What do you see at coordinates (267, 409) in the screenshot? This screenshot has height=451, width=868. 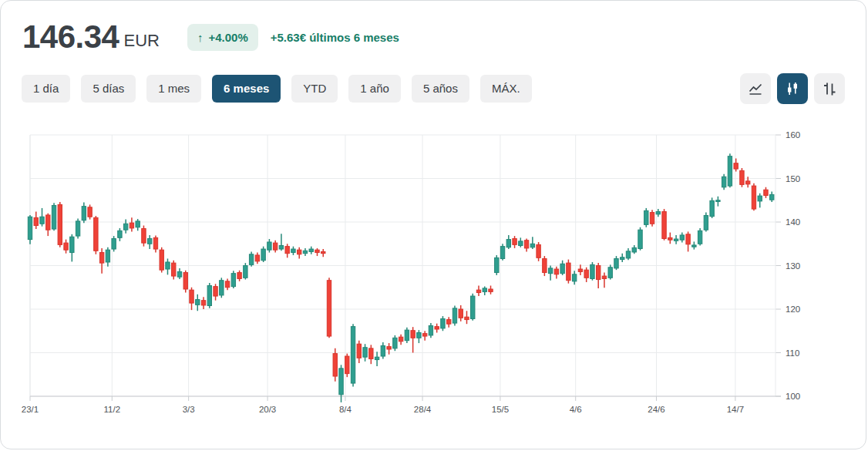 I see `x-axis-label: 20/3` at bounding box center [267, 409].